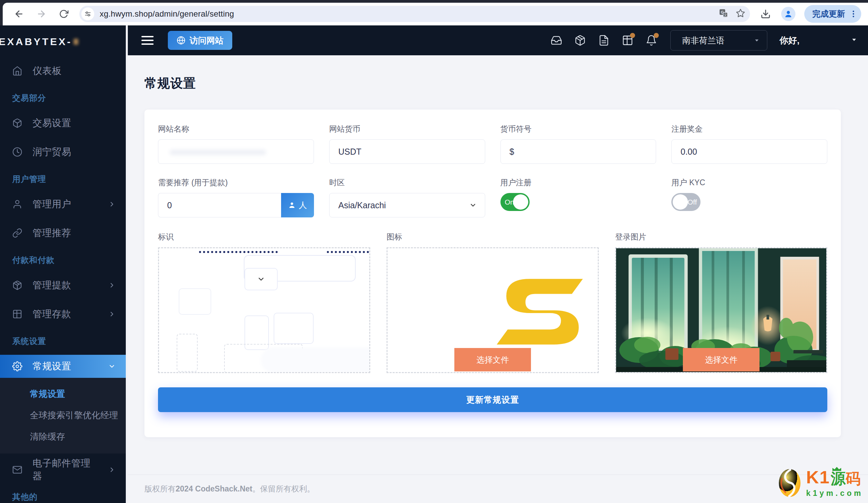 The height and width of the screenshot is (503, 868). What do you see at coordinates (160, 489) in the screenshot?
I see `copyright-text: 版权所有` at bounding box center [160, 489].